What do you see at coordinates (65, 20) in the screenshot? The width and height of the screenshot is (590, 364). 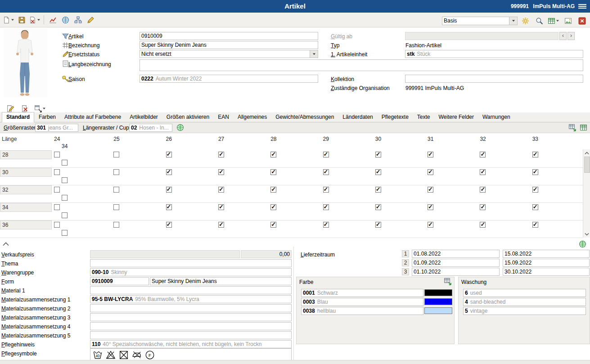 I see `toolbar-refresh-globe-button` at bounding box center [65, 20].